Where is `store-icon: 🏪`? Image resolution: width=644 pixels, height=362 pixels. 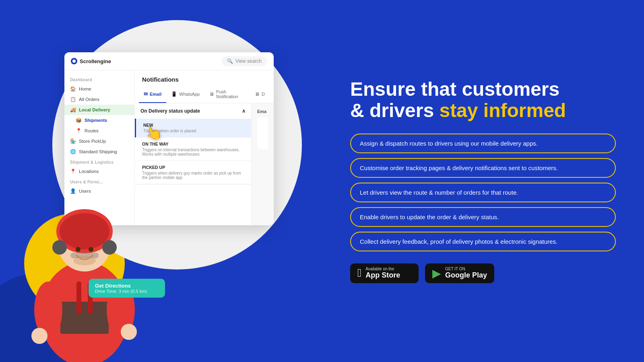 store-icon: 🏪 is located at coordinates (73, 141).